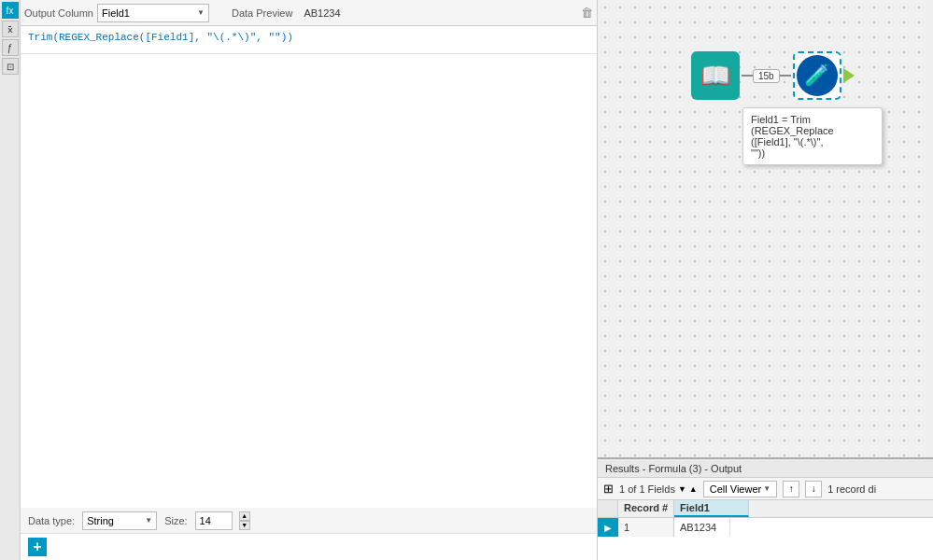 The height and width of the screenshot is (560, 933). I want to click on fx-tool-button: fx, so click(10, 10).